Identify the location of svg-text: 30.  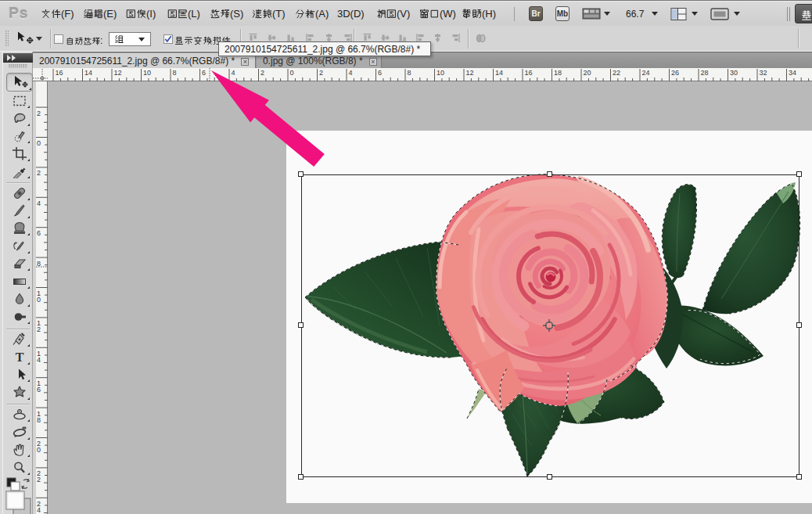
(734, 73).